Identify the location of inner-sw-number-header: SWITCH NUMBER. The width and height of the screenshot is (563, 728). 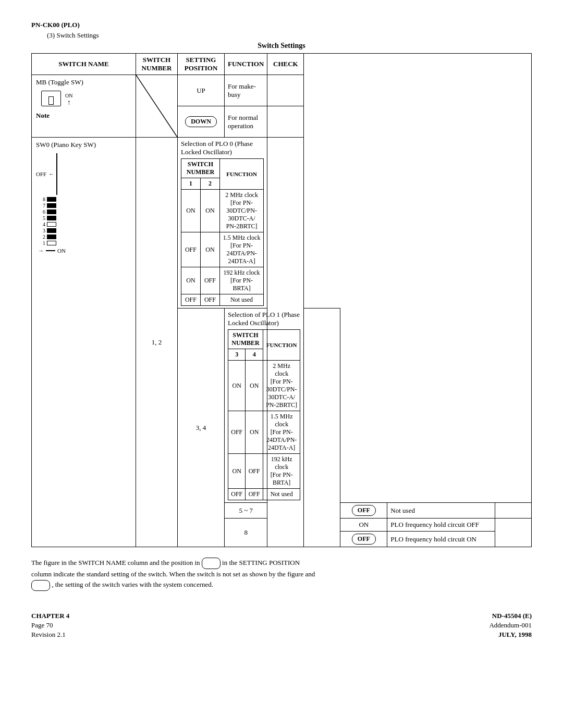
(201, 169).